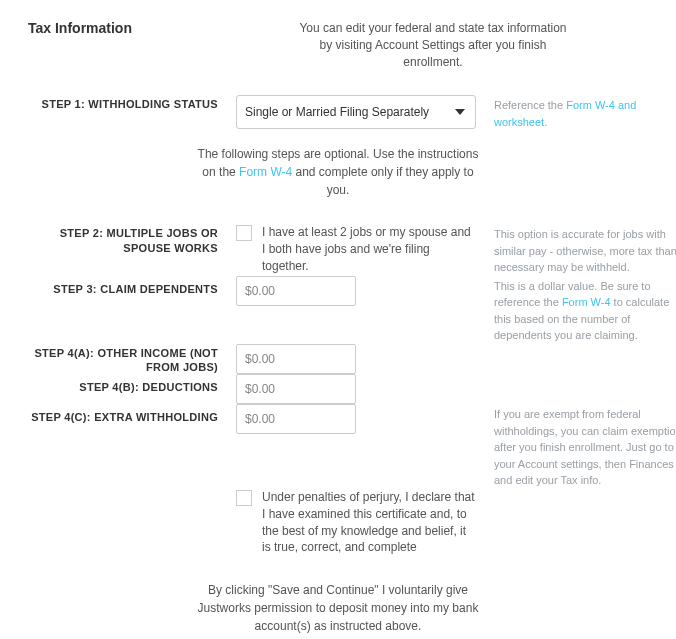  What do you see at coordinates (585, 360) in the screenshot?
I see `step4a-help` at bounding box center [585, 360].